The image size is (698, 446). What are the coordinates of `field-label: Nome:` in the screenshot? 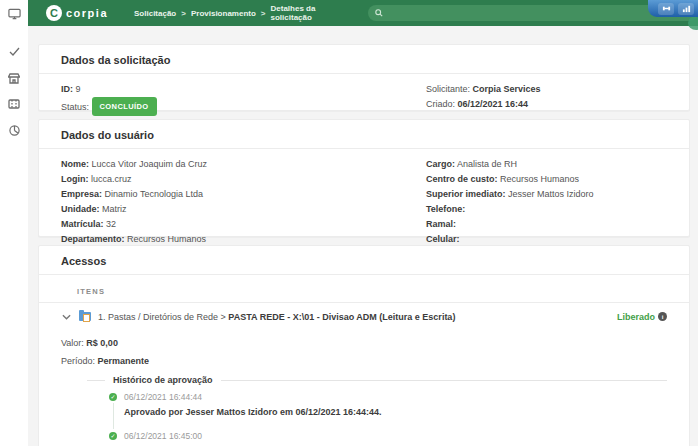 It's located at (75, 164).